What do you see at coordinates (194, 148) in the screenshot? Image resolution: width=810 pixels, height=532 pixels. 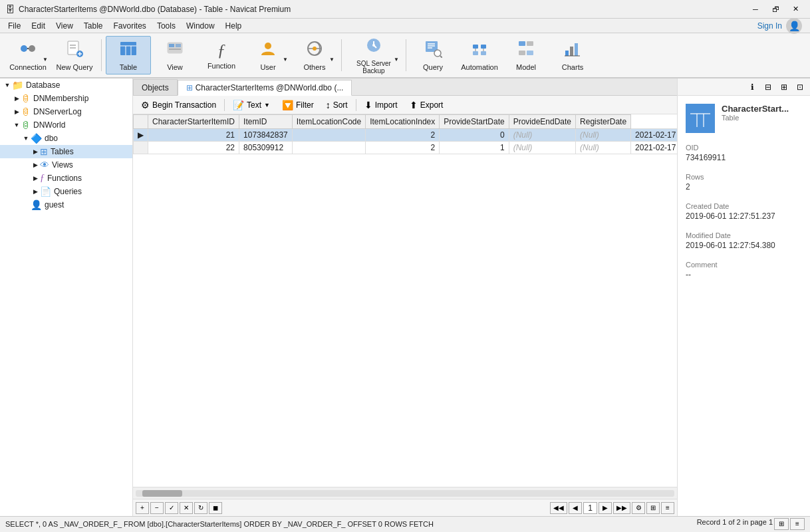 I see `cell-characterstarteritemid-2: 22` at bounding box center [194, 148].